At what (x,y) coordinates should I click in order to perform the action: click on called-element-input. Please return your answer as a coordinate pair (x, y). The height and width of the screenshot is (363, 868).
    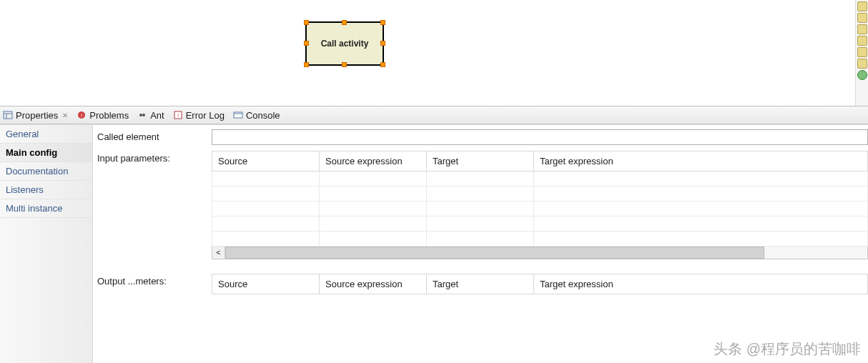
    Looking at the image, I should click on (540, 137).